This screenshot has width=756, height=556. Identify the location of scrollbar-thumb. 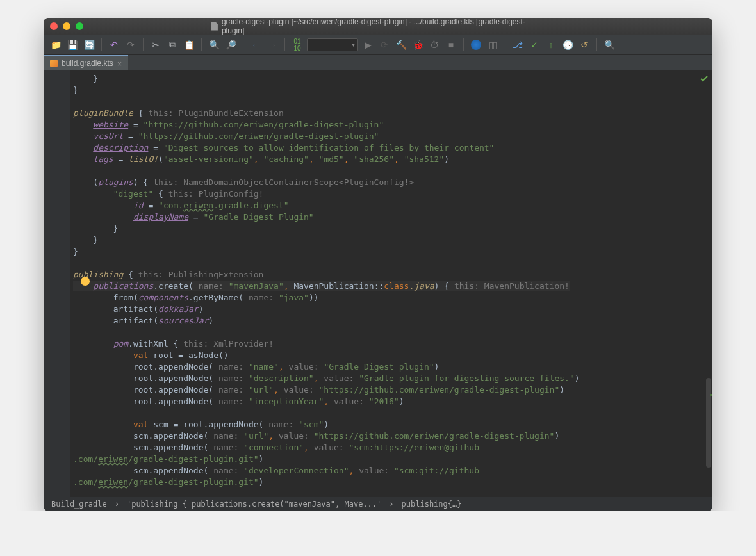
(709, 423).